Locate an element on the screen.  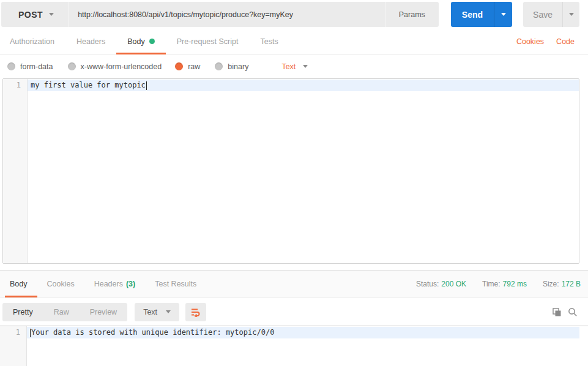
size-stat: Size:172 B is located at coordinates (562, 284).